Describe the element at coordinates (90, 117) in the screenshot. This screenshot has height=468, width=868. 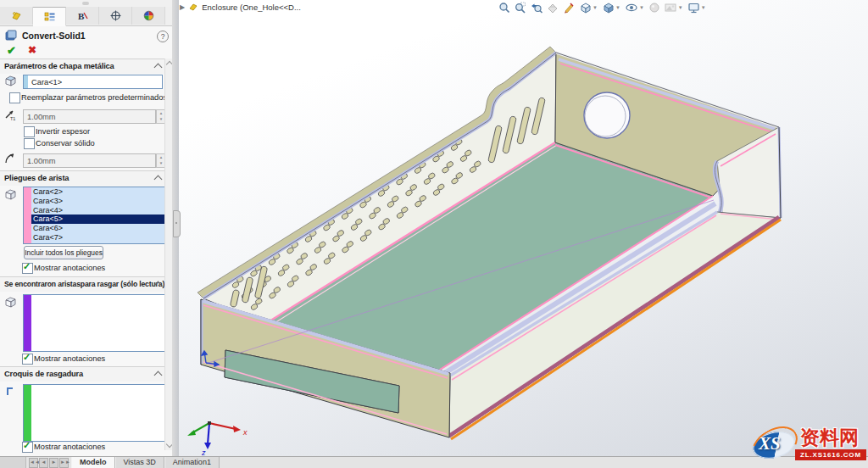
I see `thickness-input: 1.00mm` at that location.